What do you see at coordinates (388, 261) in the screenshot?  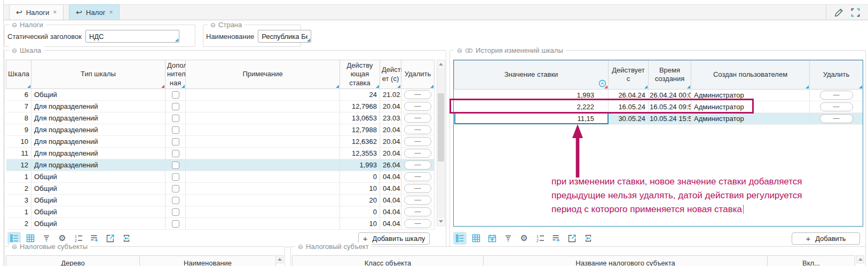 I see `column-header: Класс объекта` at bounding box center [388, 261].